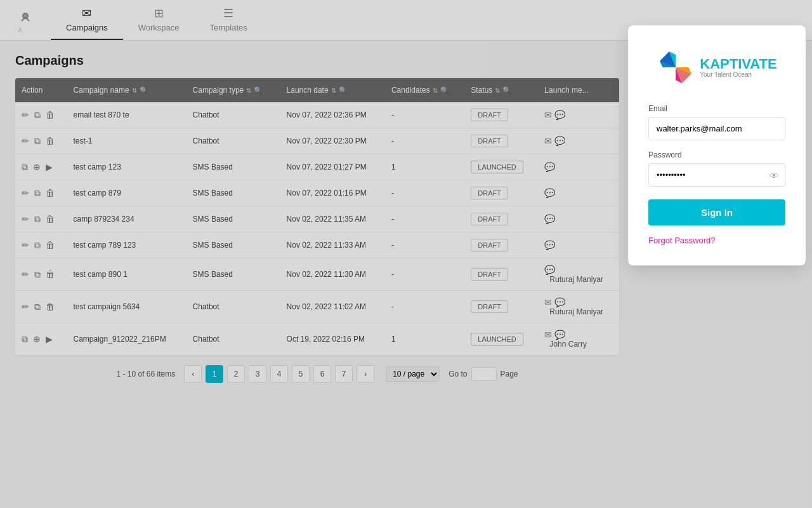 This screenshot has width=812, height=508. I want to click on email-input, so click(717, 128).